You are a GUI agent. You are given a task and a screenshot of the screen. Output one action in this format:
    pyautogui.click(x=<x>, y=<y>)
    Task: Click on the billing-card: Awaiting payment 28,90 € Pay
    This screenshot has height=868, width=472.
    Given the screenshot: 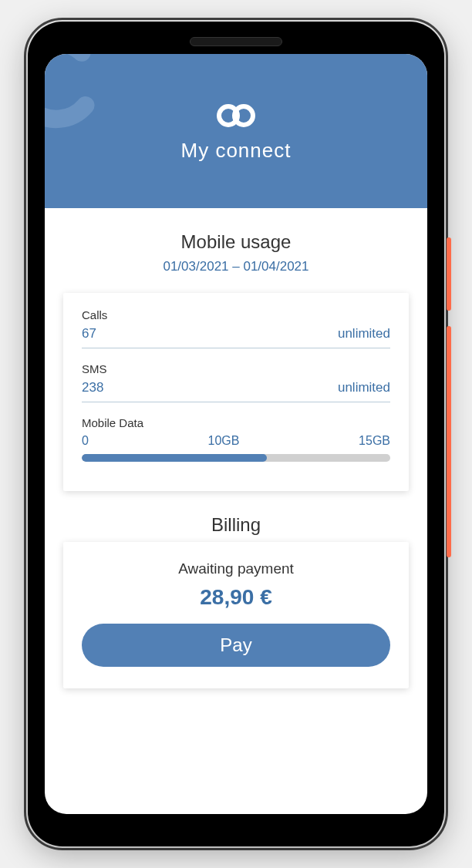 What is the action you would take?
    pyautogui.click(x=236, y=615)
    